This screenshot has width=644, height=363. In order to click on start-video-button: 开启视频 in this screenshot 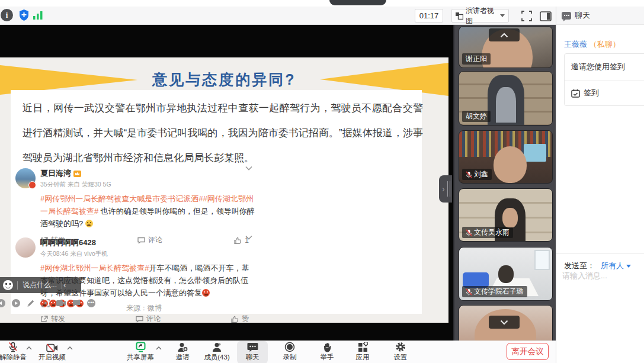, I will do `click(52, 352)`.